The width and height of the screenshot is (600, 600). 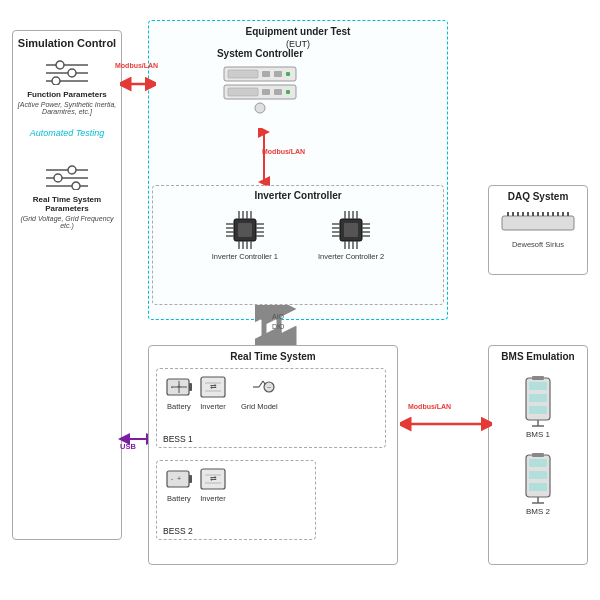 What do you see at coordinates (67, 204) in the screenshot?
I see `rts-params-label: Real Time System Parameters` at bounding box center [67, 204].